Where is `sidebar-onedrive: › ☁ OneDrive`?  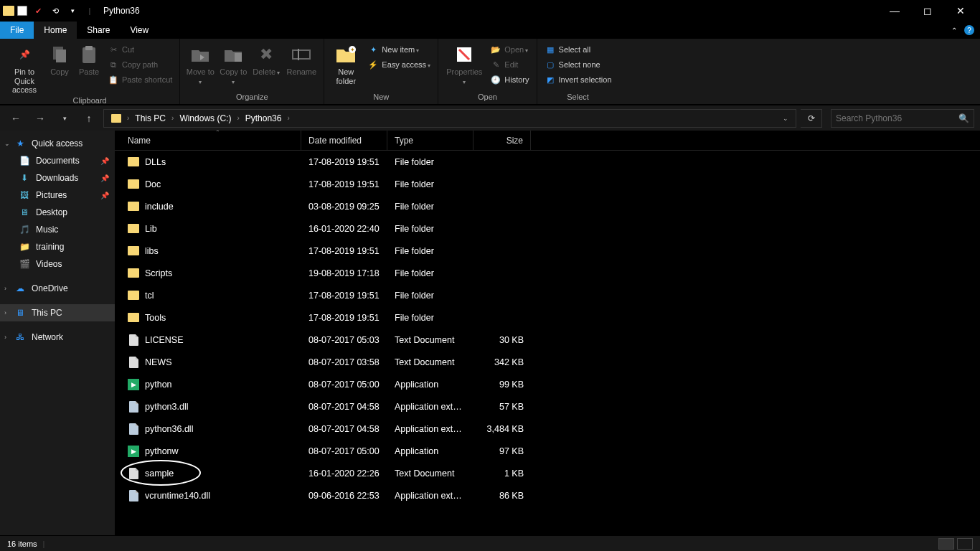
sidebar-onedrive: › ☁ OneDrive is located at coordinates (57, 288).